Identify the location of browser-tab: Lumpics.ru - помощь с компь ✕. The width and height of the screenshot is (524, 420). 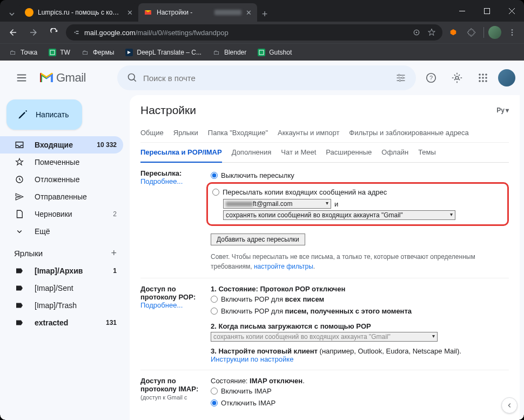
(79, 12).